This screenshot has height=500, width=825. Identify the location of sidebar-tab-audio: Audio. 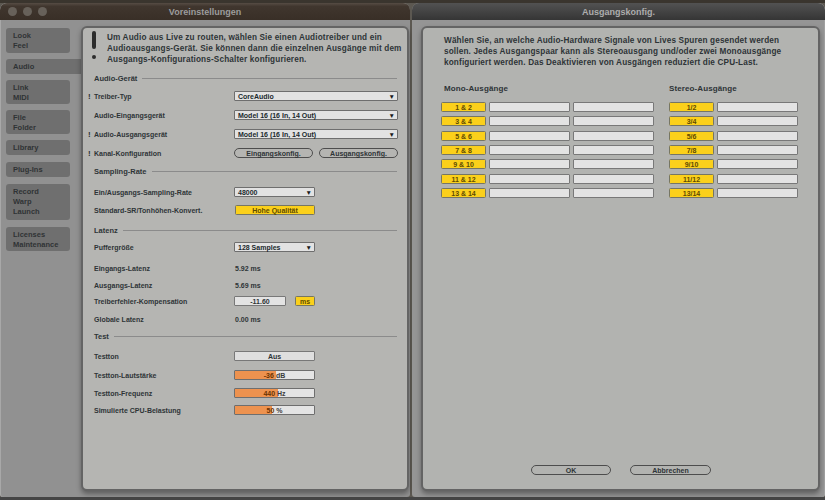
(44, 66).